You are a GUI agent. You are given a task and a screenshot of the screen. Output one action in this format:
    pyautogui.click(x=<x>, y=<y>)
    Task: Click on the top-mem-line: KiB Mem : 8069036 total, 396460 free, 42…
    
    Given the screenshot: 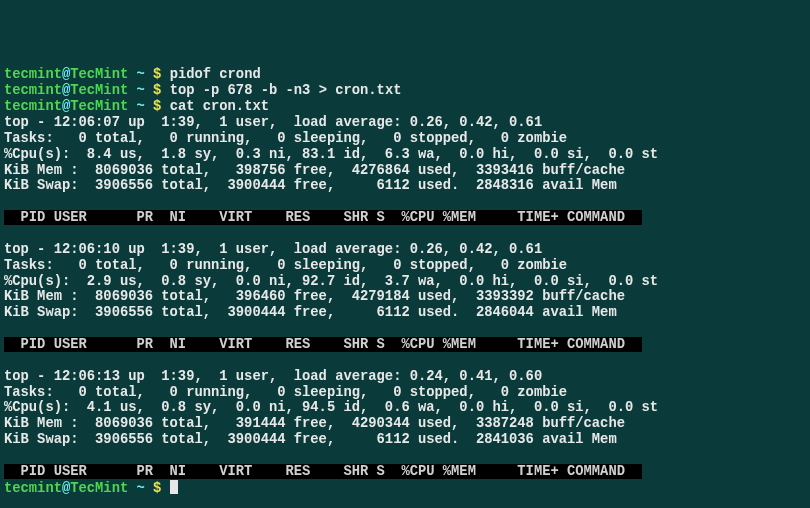 What is the action you would take?
    pyautogui.click(x=314, y=296)
    